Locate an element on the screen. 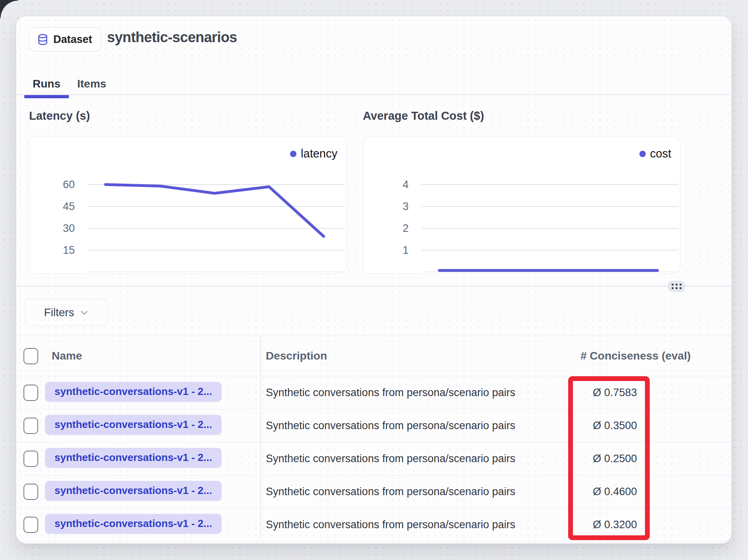 The image size is (748, 560). window-corner is located at coordinates (9, 9).